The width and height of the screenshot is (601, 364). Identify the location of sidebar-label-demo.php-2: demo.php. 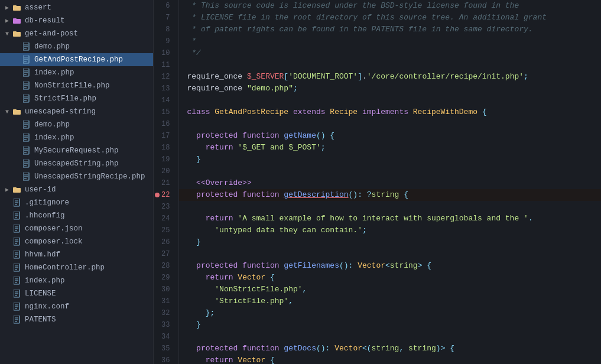
(93, 125).